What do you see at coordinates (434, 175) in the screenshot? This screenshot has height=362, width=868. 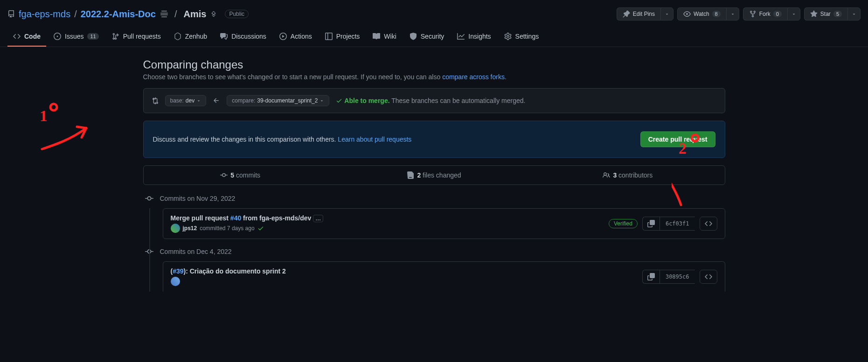 I see `comparison-stats: 5 commits 2 files changed 3 contributors` at bounding box center [434, 175].